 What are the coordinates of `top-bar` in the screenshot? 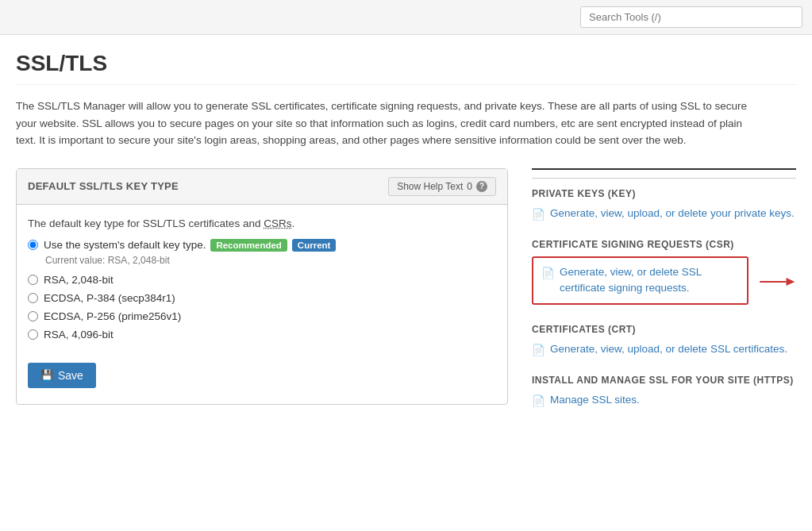 It's located at (406, 17).